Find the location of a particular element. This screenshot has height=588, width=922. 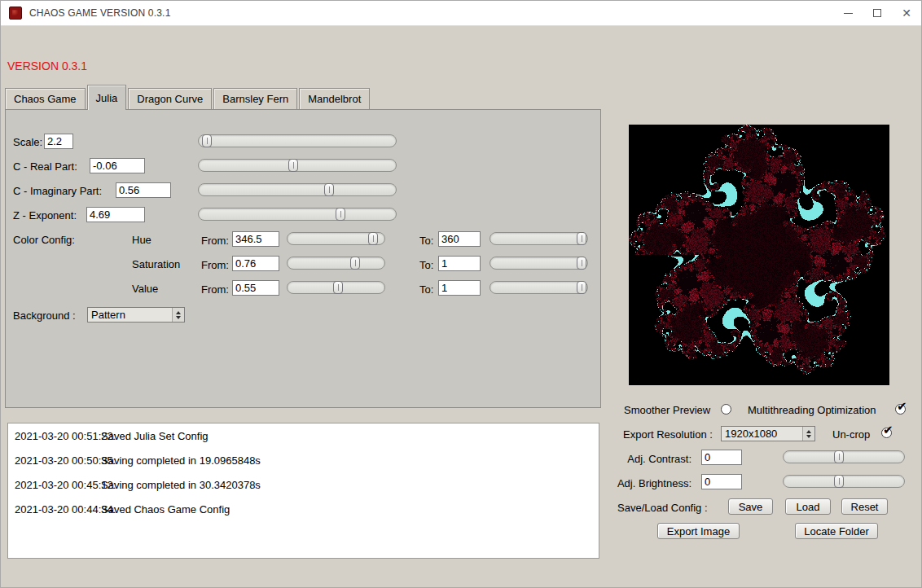

saturation-to-slider is located at coordinates (539, 263).